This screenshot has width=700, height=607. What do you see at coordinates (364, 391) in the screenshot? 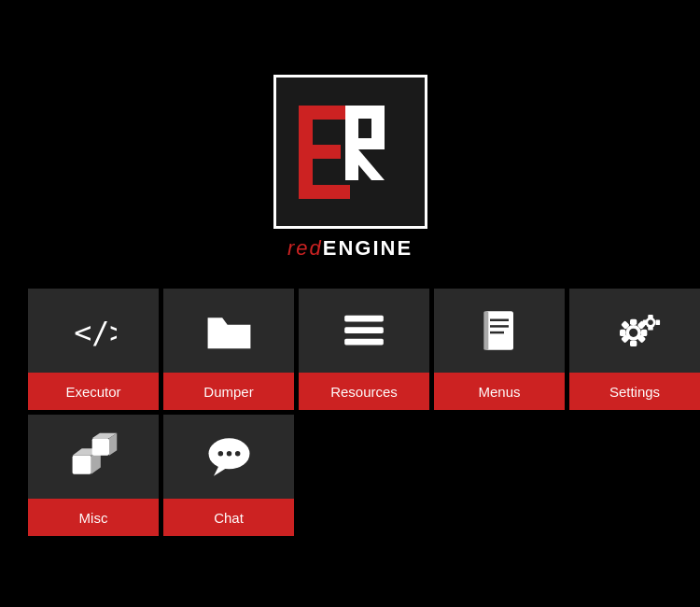
I see `resources-label: Resources` at bounding box center [364, 391].